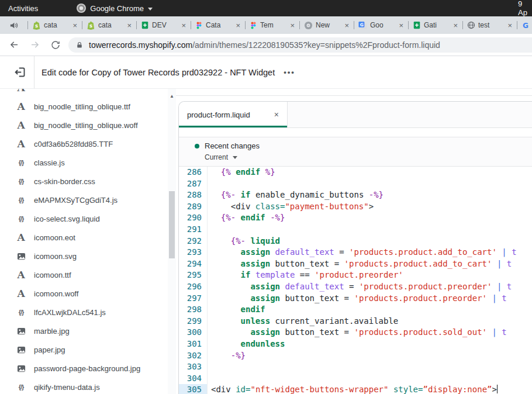 Image resolution: width=532 pixels, height=394 pixels. What do you see at coordinates (84, 219) in the screenshot?
I see `file-item: {/}ico-select.svg.liquid` at bounding box center [84, 219].